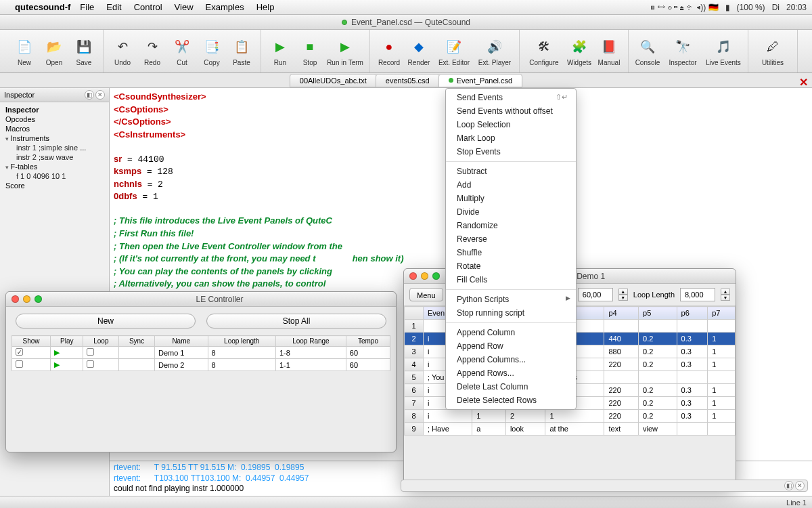 The height and width of the screenshot is (508, 812). Describe the element at coordinates (804, 83) in the screenshot. I see `close-tab-icon: ✕` at that location.